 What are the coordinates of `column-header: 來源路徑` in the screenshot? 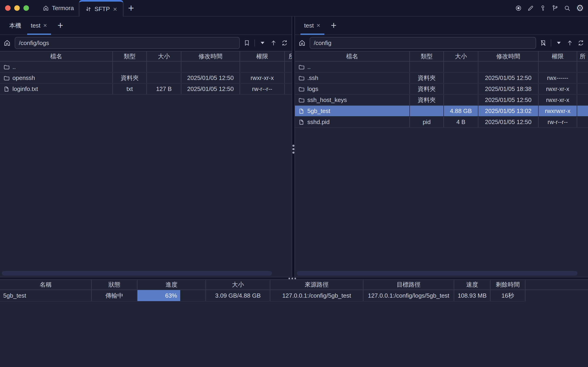 It's located at (317, 285).